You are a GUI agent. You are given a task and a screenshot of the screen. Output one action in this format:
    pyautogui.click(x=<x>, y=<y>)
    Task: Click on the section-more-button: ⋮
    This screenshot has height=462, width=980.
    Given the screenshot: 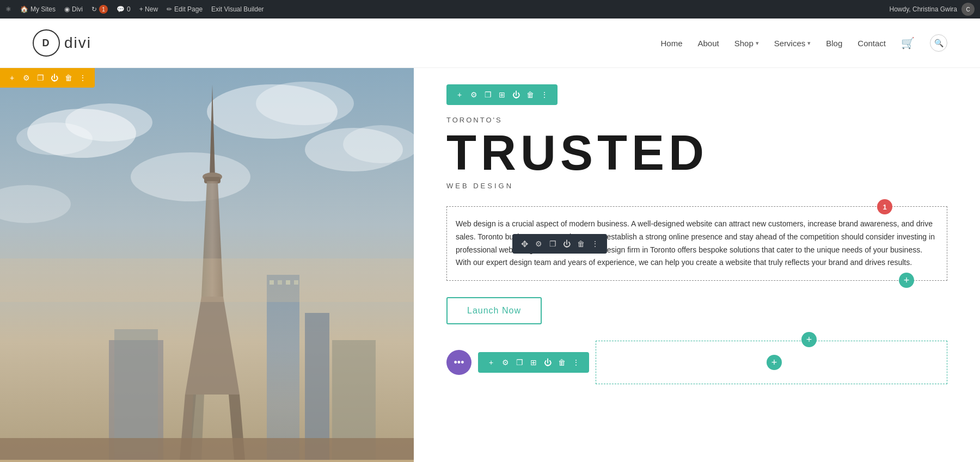 What is the action you would take?
    pyautogui.click(x=83, y=78)
    